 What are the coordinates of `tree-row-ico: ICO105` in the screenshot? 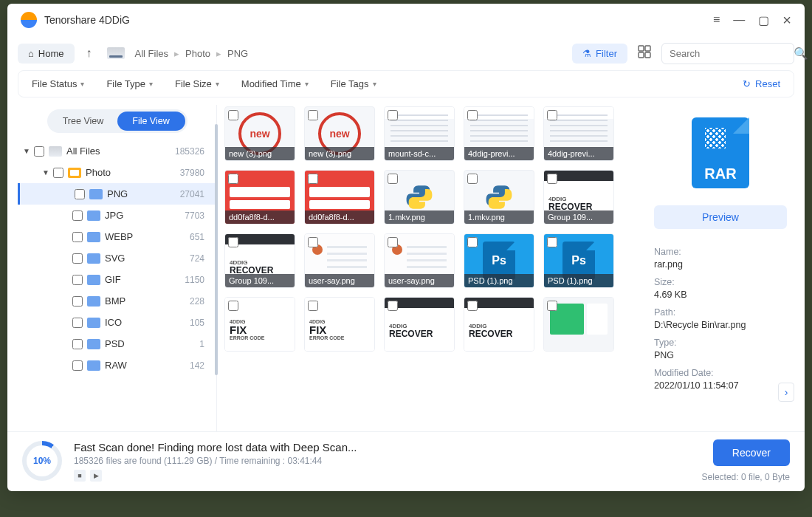 It's located at (117, 322).